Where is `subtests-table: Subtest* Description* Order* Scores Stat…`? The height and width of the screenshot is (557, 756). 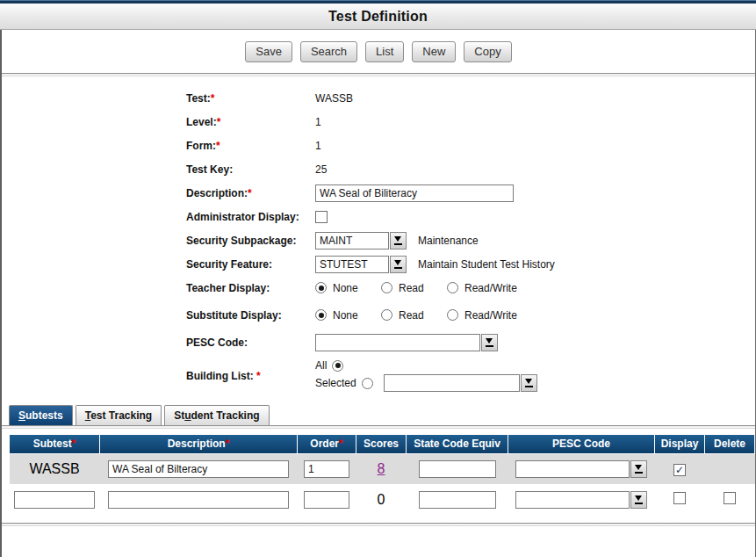
subtests-table: Subtest* Description* Order* Scores Stat… is located at coordinates (382, 474).